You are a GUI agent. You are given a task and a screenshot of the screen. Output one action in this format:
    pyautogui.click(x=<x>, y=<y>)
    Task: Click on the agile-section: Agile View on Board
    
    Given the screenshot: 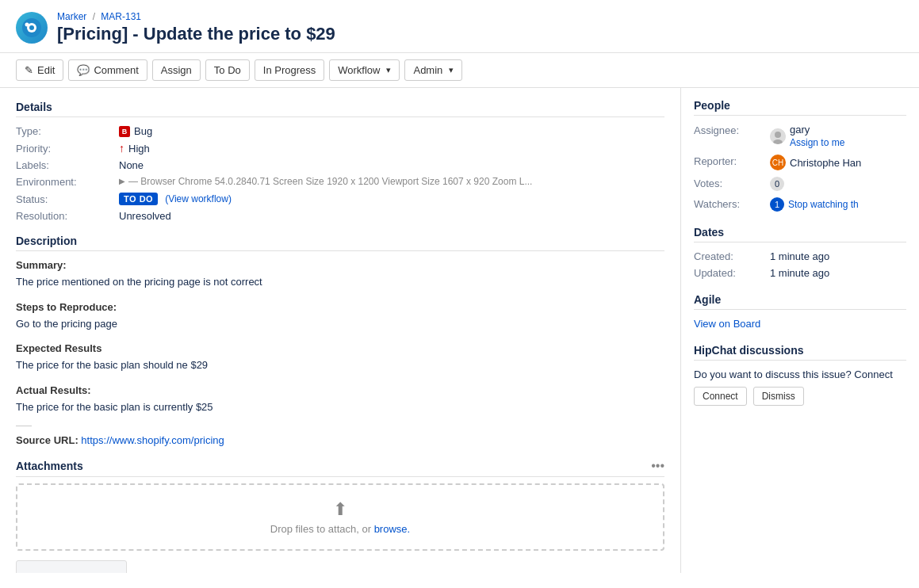 What is the action you would take?
    pyautogui.click(x=800, y=311)
    